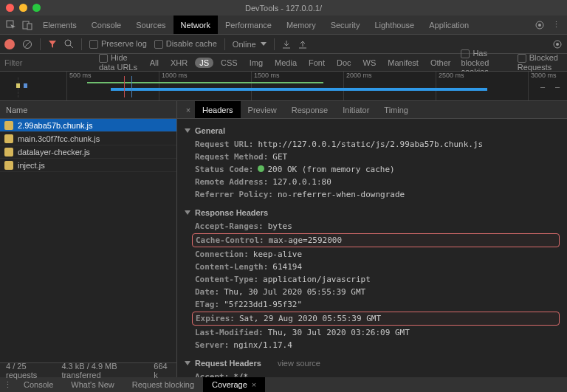 Image resolution: width=567 pixels, height=392 pixels. What do you see at coordinates (394, 25) in the screenshot?
I see `tab-lighthouse: Lighthouse` at bounding box center [394, 25].